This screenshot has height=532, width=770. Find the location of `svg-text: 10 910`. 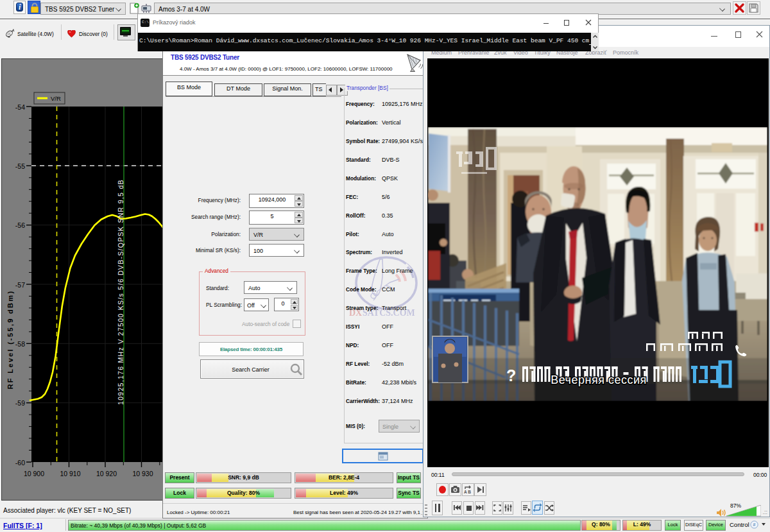

svg-text: 10 910 is located at coordinates (70, 474).